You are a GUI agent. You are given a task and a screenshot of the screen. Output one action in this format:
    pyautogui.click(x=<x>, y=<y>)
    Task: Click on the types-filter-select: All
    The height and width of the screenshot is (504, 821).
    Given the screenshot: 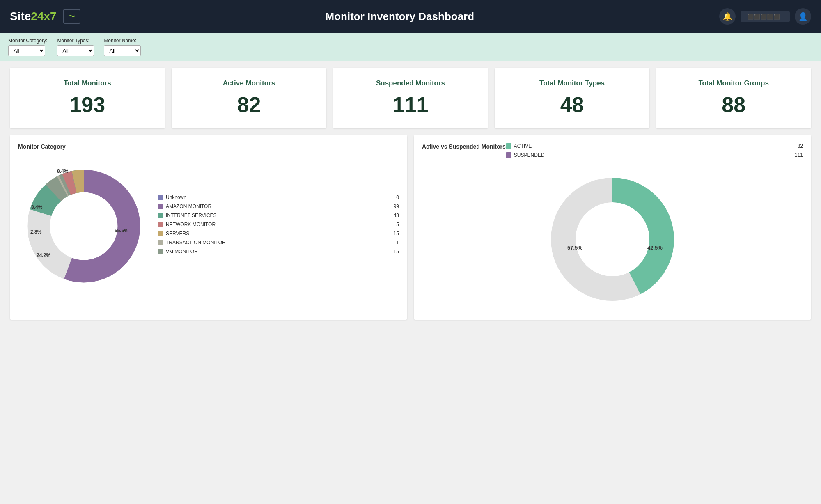 What is the action you would take?
    pyautogui.click(x=76, y=51)
    